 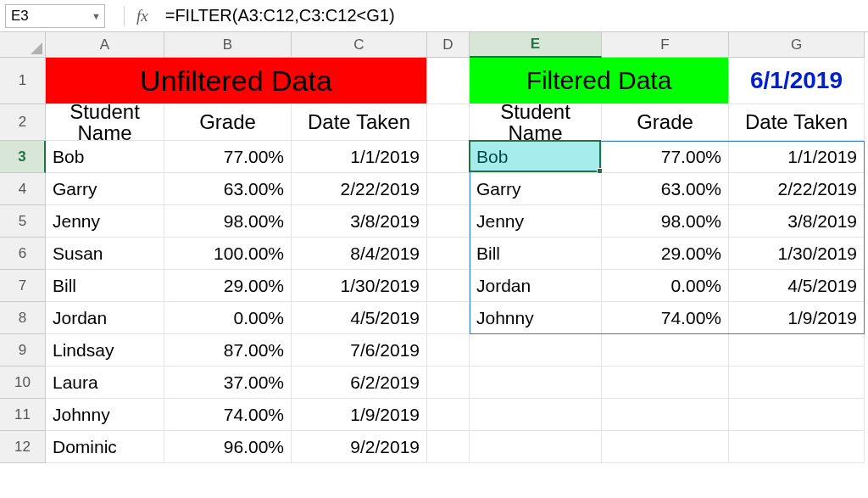 I want to click on row-header-9: 9, so click(x=23, y=350).